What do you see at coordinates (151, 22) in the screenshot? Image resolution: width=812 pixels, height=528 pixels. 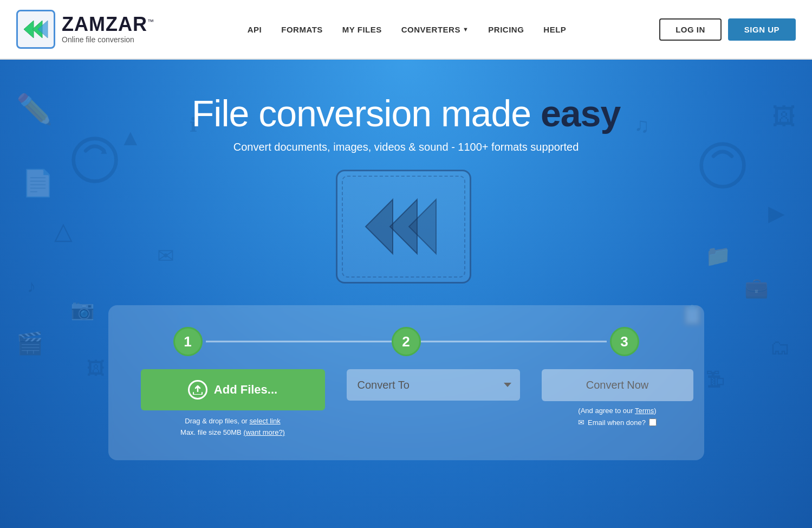 I see `logo-trademark: ™` at bounding box center [151, 22].